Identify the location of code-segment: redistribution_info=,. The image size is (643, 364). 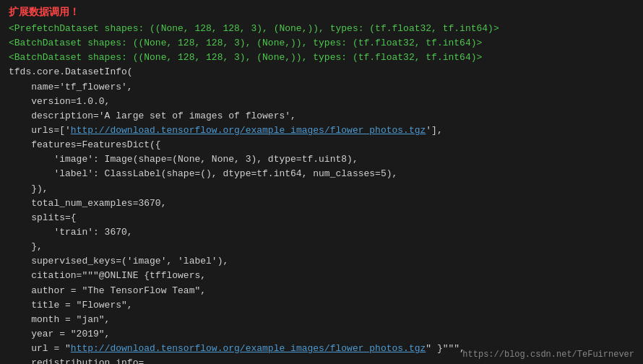
(79, 361).